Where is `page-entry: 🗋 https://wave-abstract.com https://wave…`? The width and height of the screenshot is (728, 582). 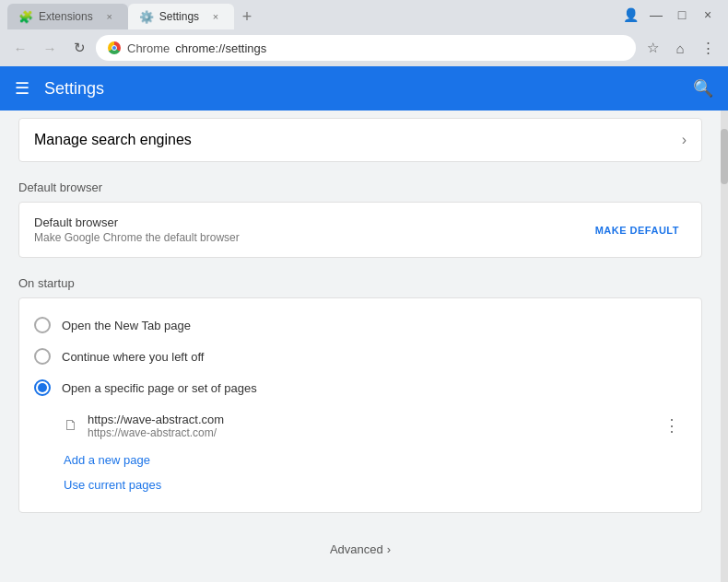 page-entry: 🗋 https://wave-abstract.com https://wave… is located at coordinates (375, 425).